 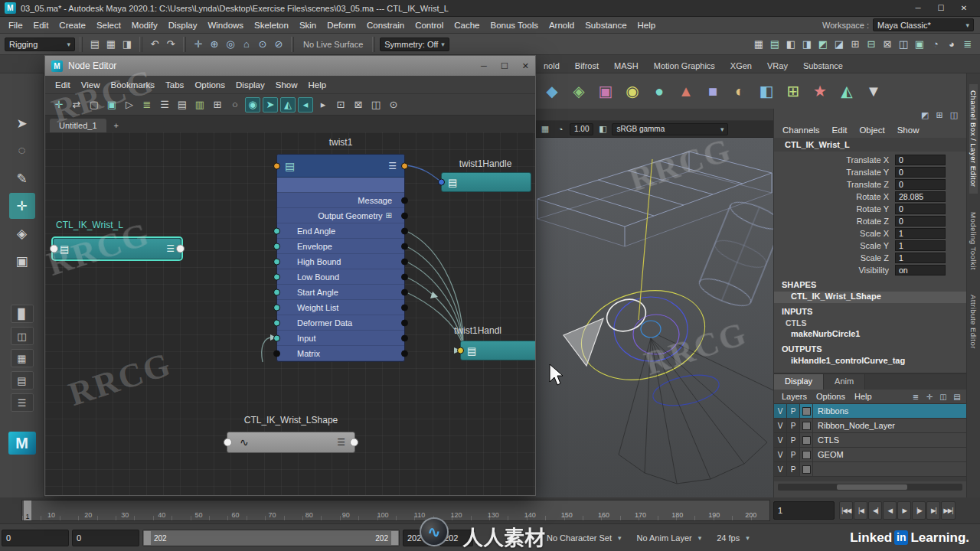 I want to click on playback-button: ◀|, so click(x=875, y=510).